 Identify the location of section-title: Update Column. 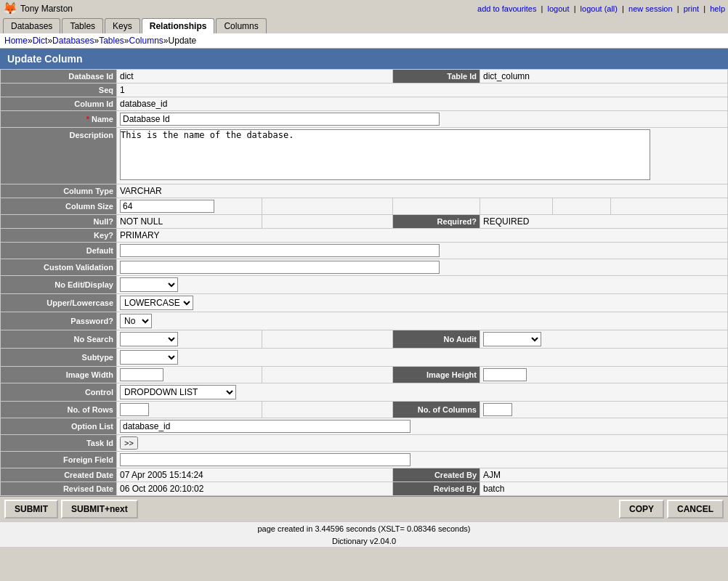
(364, 59).